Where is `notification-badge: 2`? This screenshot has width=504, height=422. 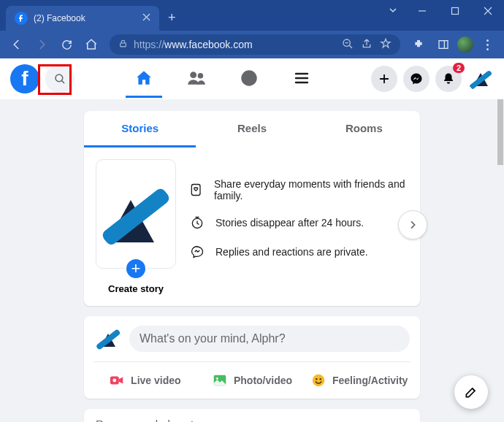 notification-badge: 2 is located at coordinates (459, 68).